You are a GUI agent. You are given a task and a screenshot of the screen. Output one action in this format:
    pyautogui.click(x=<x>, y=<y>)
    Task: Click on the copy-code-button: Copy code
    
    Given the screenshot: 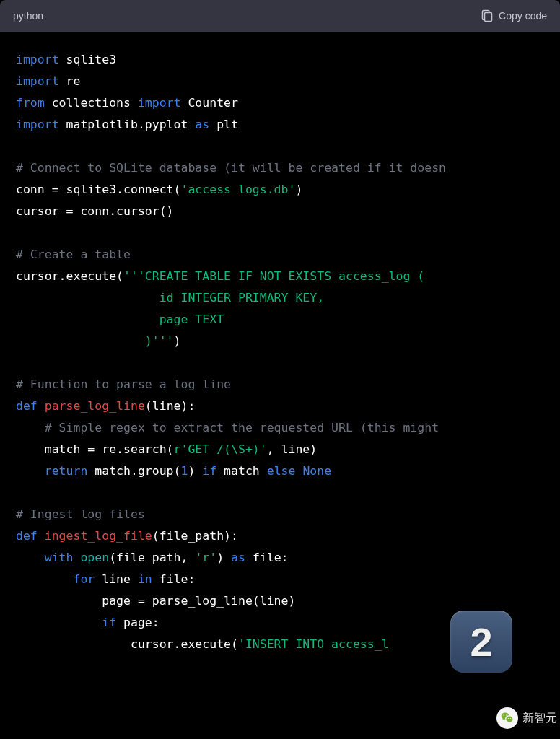 What is the action you would take?
    pyautogui.click(x=514, y=16)
    